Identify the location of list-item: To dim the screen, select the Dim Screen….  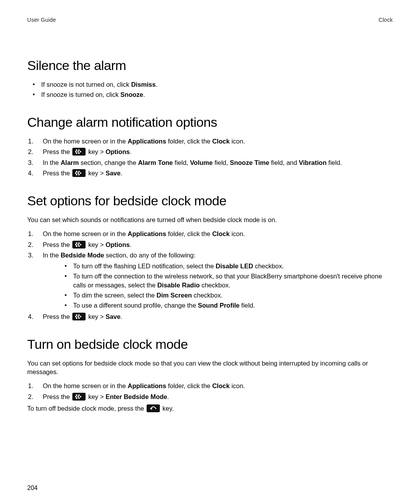
(229, 295).